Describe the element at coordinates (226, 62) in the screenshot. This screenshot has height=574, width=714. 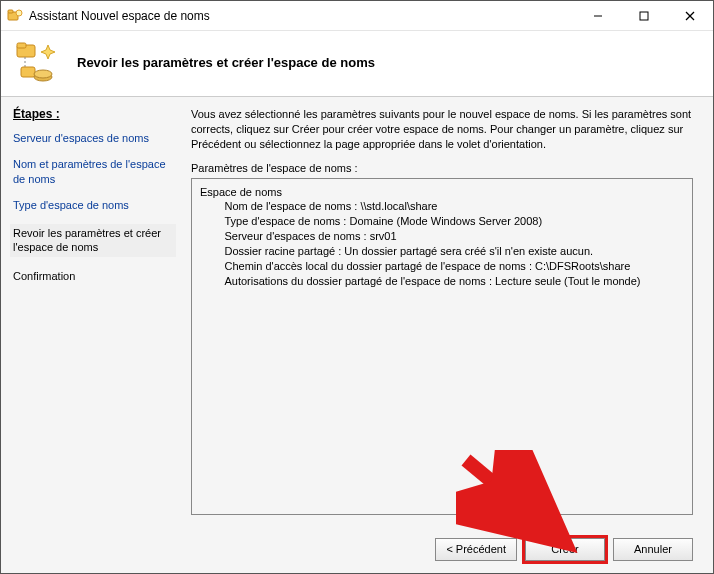
I see `page-heading: Revoir les paramètres et créer l'espace …` at that location.